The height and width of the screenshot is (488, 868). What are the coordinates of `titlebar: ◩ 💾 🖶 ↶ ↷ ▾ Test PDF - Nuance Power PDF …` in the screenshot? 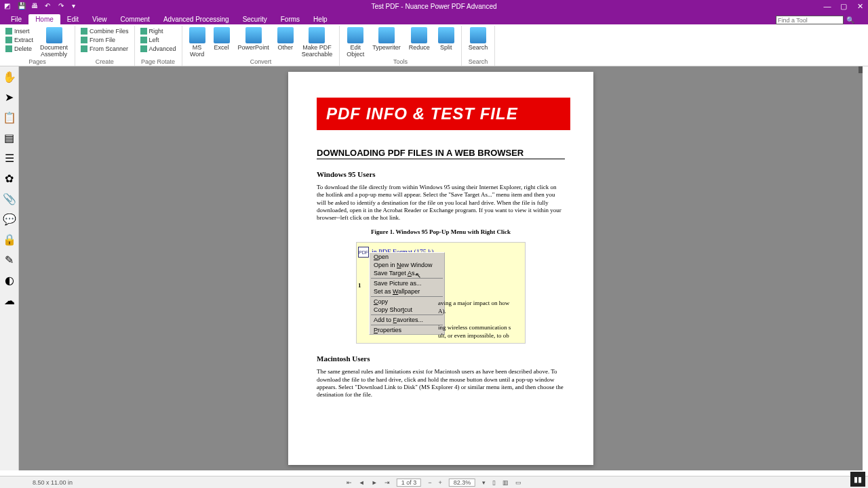 It's located at (434, 6).